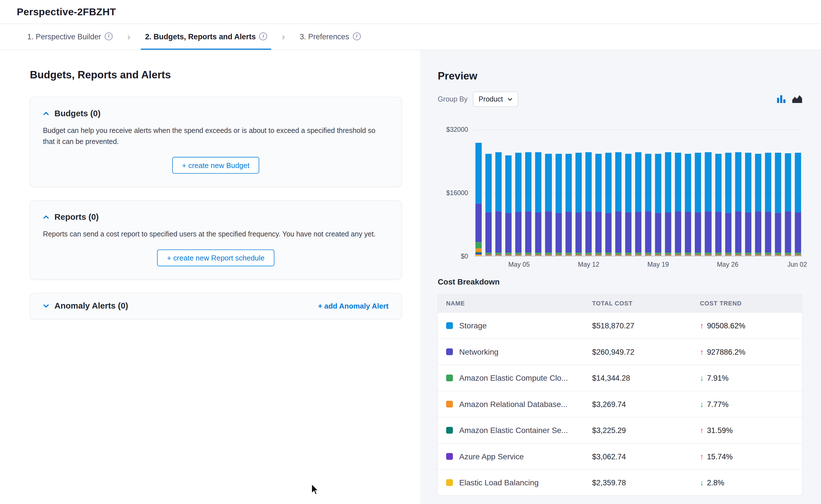  I want to click on anomaly-alerts-card: Anomaly Alerts (0) + add Anomaly Alert, so click(216, 306).